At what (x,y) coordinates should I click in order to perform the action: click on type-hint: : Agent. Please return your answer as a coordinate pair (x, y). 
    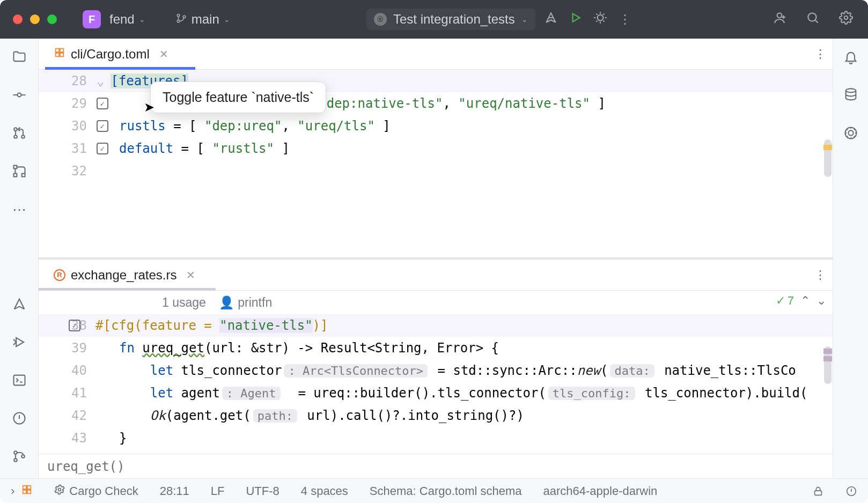
    Looking at the image, I should click on (251, 394).